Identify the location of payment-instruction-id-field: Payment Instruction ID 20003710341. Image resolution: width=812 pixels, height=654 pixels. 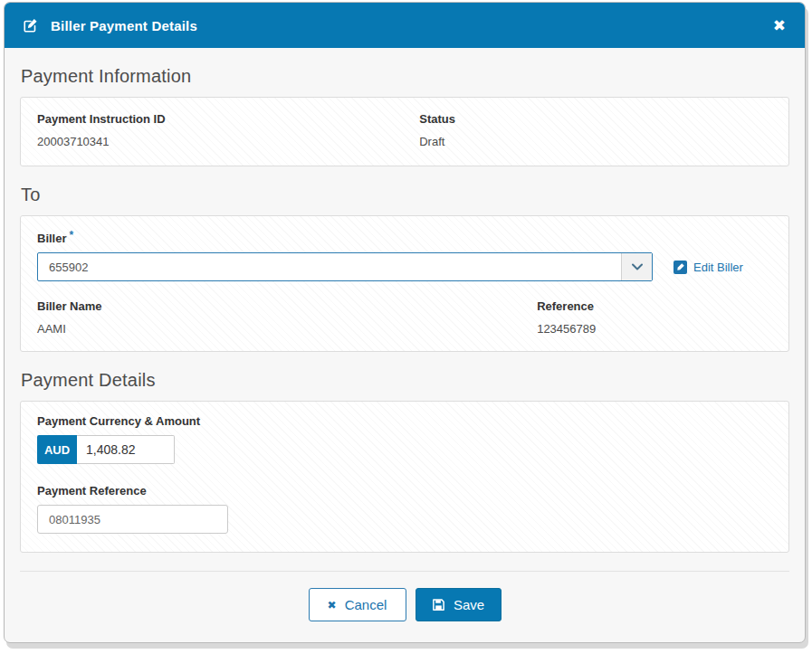
(228, 130).